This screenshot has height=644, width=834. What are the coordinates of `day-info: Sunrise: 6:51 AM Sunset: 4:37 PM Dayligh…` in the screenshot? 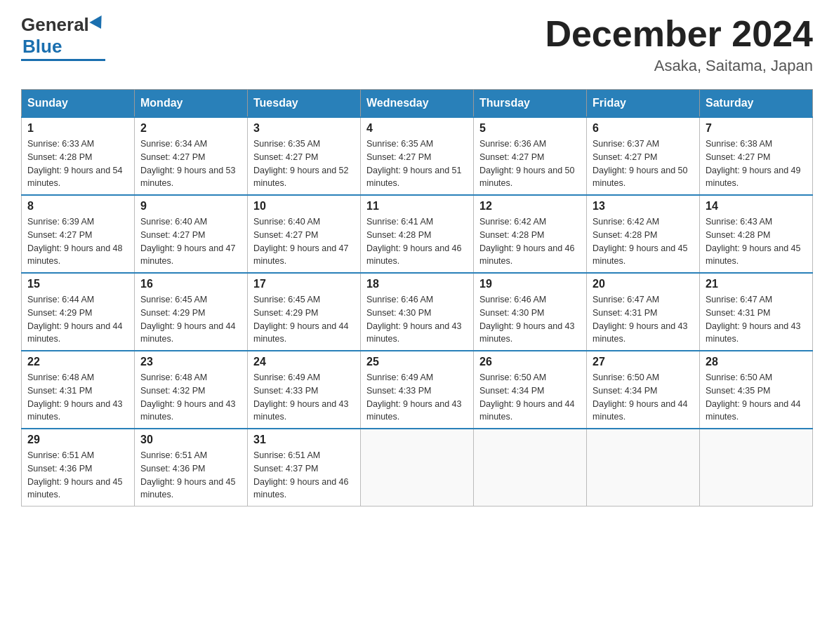 It's located at (304, 476).